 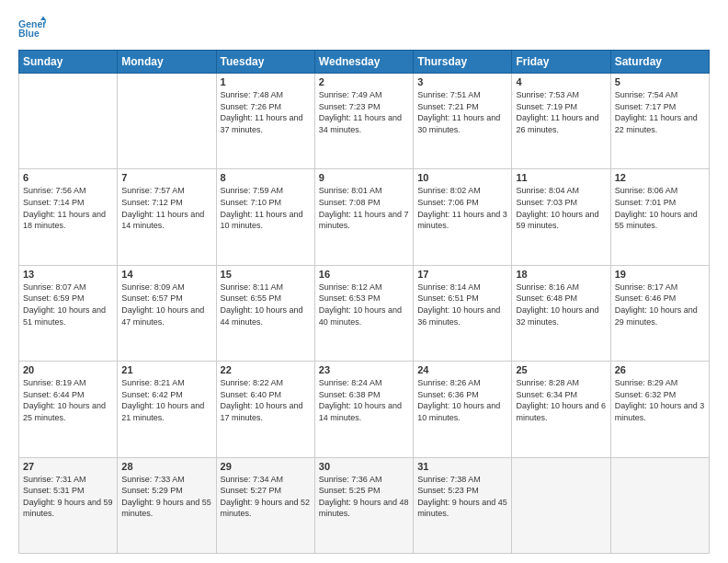 I want to click on calendar-cell: 1Sunrise: 7:48 AMSunset: 7:26 PMDaylight…, so click(x=265, y=121).